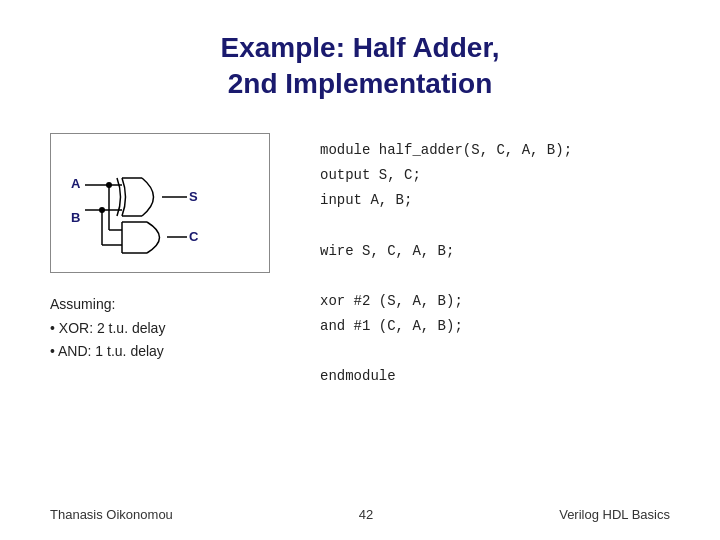 This screenshot has width=720, height=540. What do you see at coordinates (360, 514) in the screenshot?
I see `footer: Thanasis Oikonomou 42 Verilog HDL Basics` at bounding box center [360, 514].